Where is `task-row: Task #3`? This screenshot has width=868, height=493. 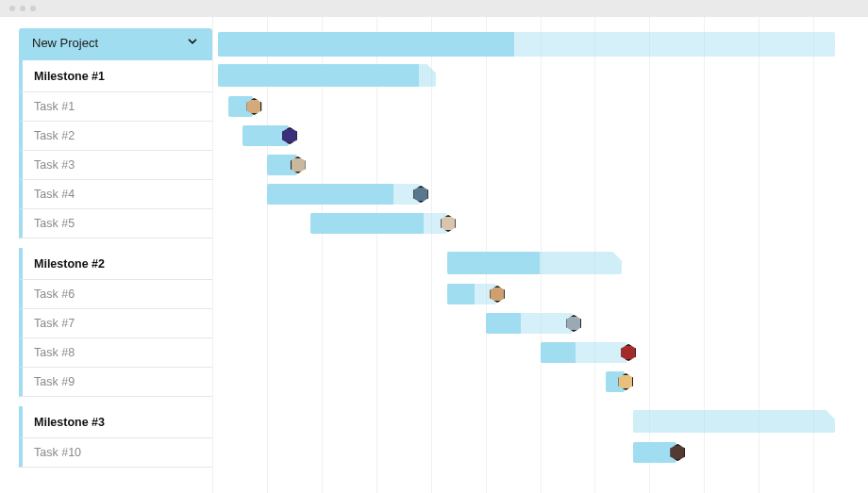 task-row: Task #3 is located at coordinates (115, 166).